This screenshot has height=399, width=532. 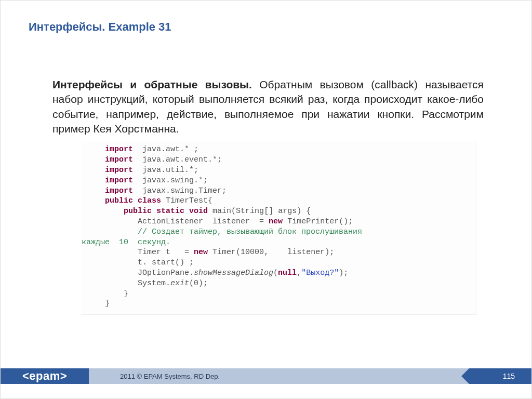 What do you see at coordinates (279, 376) in the screenshot?
I see `footer-mid: 2011 © EPAM Systems, RD Dep.` at bounding box center [279, 376].